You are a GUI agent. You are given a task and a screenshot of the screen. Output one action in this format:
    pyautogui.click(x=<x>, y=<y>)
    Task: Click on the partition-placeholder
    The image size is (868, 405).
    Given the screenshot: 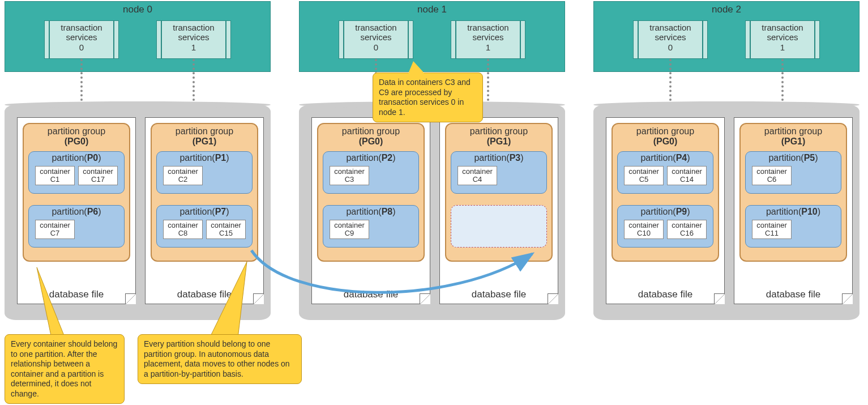 What is the action you would take?
    pyautogui.click(x=499, y=227)
    